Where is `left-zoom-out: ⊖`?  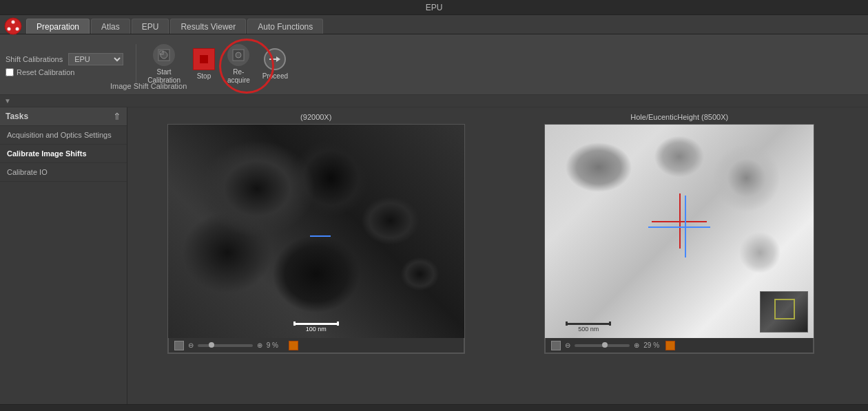 left-zoom-out: ⊖ is located at coordinates (191, 346).